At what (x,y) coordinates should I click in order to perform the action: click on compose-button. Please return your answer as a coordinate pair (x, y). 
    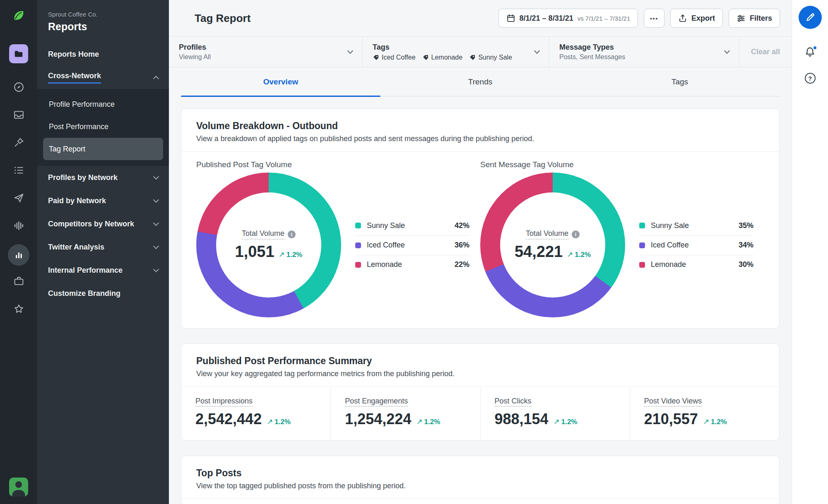
    Looking at the image, I should click on (810, 17).